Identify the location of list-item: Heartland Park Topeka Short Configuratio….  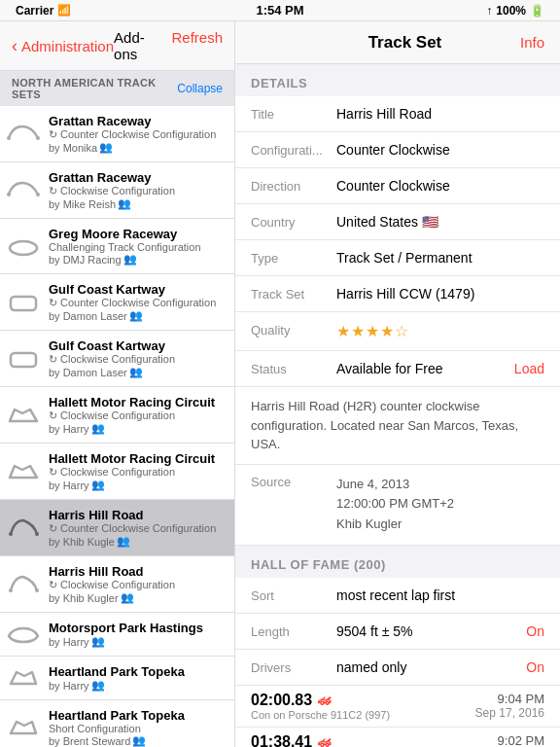
(117, 724).